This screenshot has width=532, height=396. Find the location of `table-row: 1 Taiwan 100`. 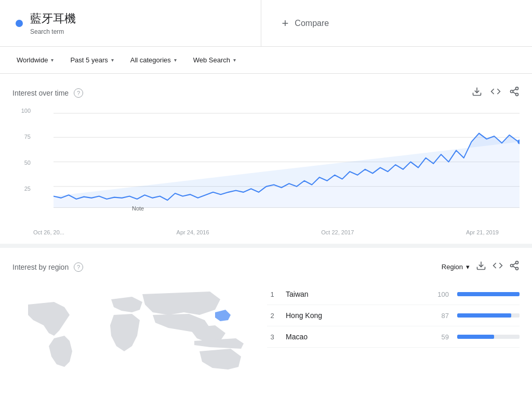

table-row: 1 Taiwan 100 is located at coordinates (393, 294).